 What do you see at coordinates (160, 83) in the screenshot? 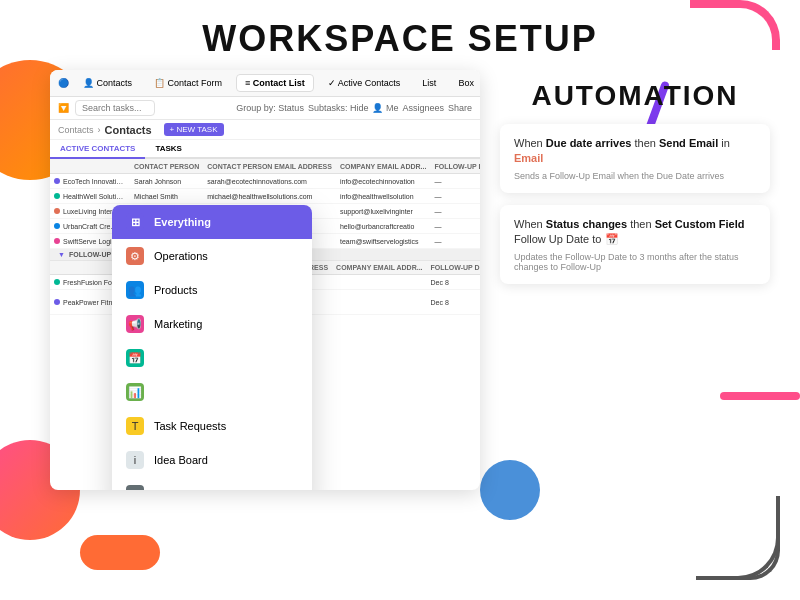
I see `form-icon: 📋` at bounding box center [160, 83].